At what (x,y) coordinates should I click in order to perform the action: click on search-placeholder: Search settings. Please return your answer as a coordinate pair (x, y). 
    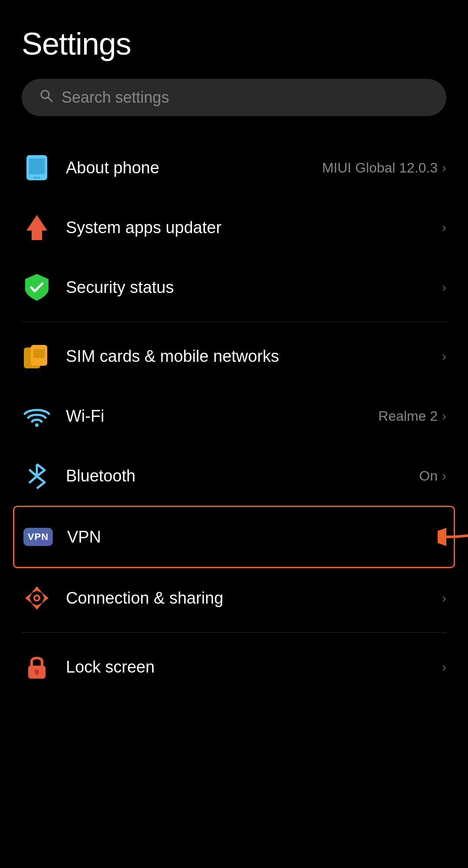
    Looking at the image, I should click on (115, 98).